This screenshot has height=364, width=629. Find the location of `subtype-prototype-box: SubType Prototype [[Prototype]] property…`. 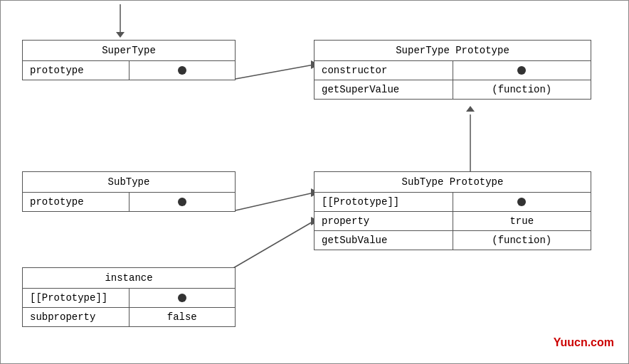

subtype-prototype-box: SubType Prototype [[Prototype]] property… is located at coordinates (453, 210).